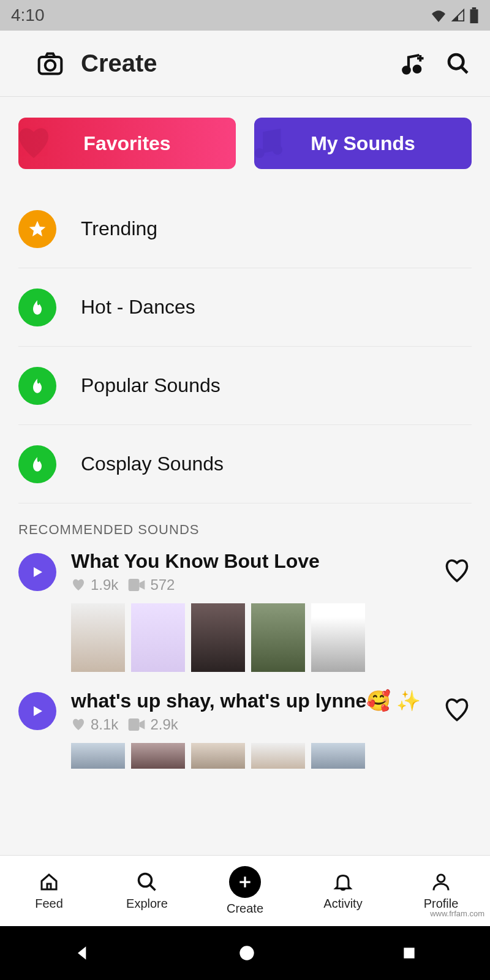 The height and width of the screenshot is (980, 490). Describe the element at coordinates (162, 585) in the screenshot. I see `videos-count: 572` at that location.